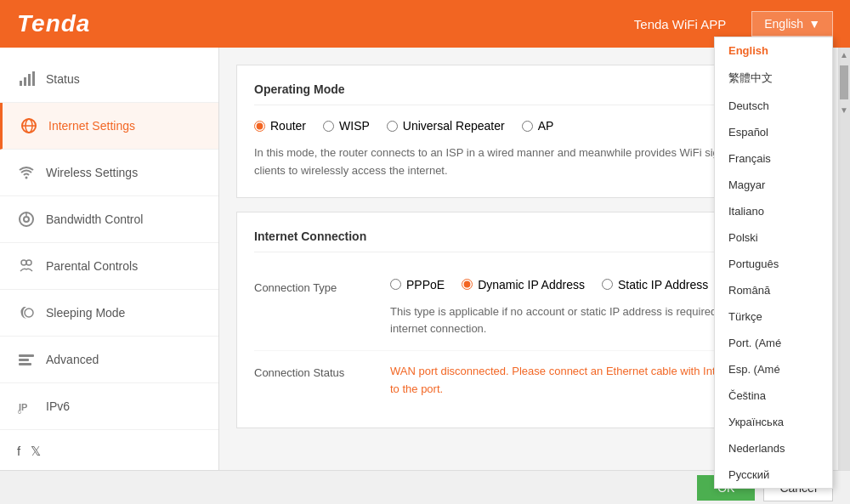 The image size is (850, 504). Describe the element at coordinates (524, 285) in the screenshot. I see `type-dynamic-ip: Dynamic IP Address` at that location.